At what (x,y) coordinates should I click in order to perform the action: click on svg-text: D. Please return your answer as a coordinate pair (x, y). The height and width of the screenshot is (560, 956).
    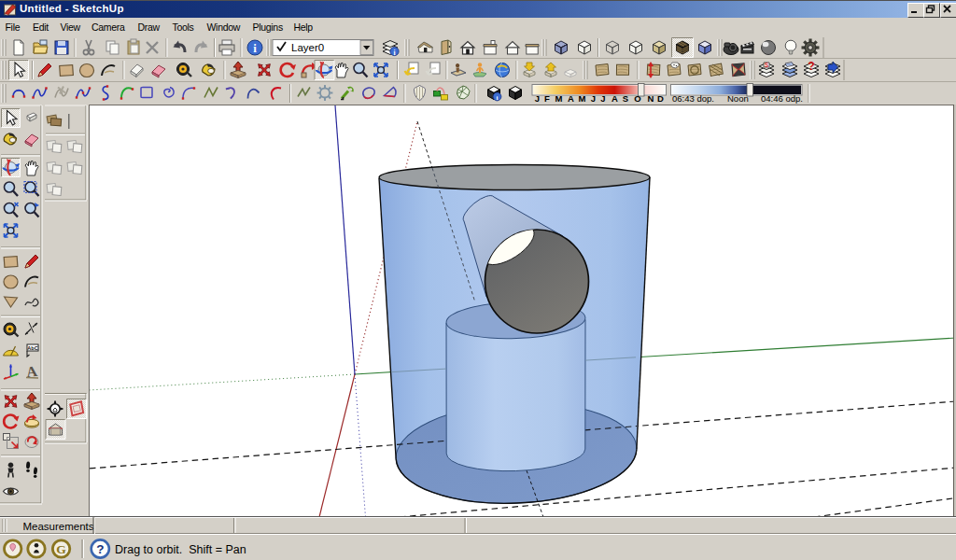
    Looking at the image, I should click on (661, 99).